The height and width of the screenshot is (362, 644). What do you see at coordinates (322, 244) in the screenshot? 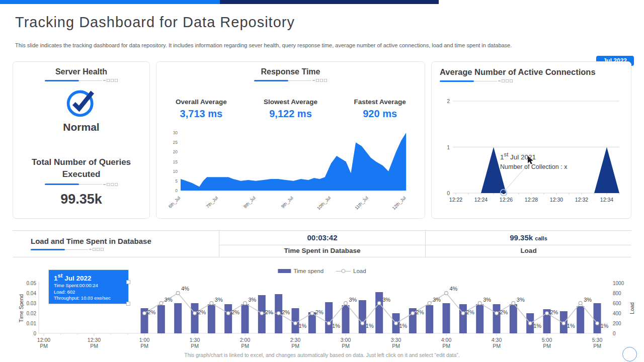
I see `summary-time-cell: 00:03:42 Time Spent in Database` at bounding box center [322, 244].